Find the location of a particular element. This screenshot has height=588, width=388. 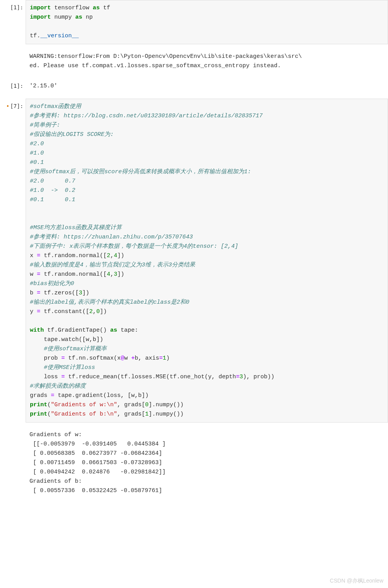

code-line: print("Gradients of b:\n", grads[1].nump… is located at coordinates (207, 414).